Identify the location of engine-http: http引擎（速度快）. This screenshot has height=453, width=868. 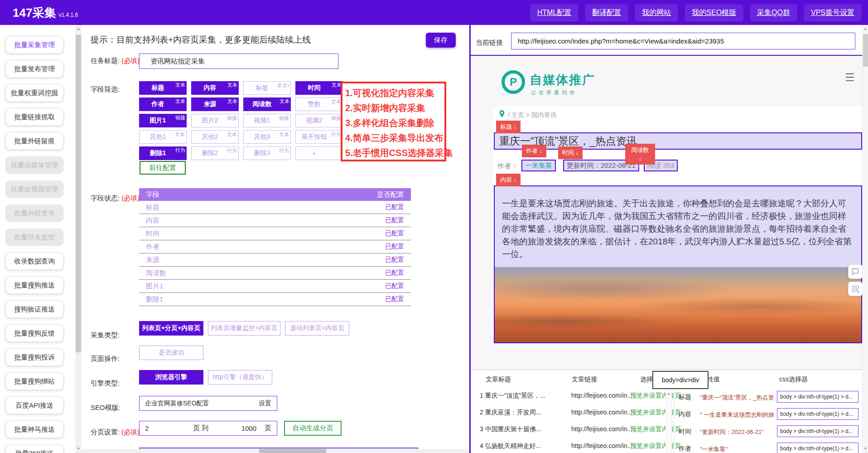
(240, 377).